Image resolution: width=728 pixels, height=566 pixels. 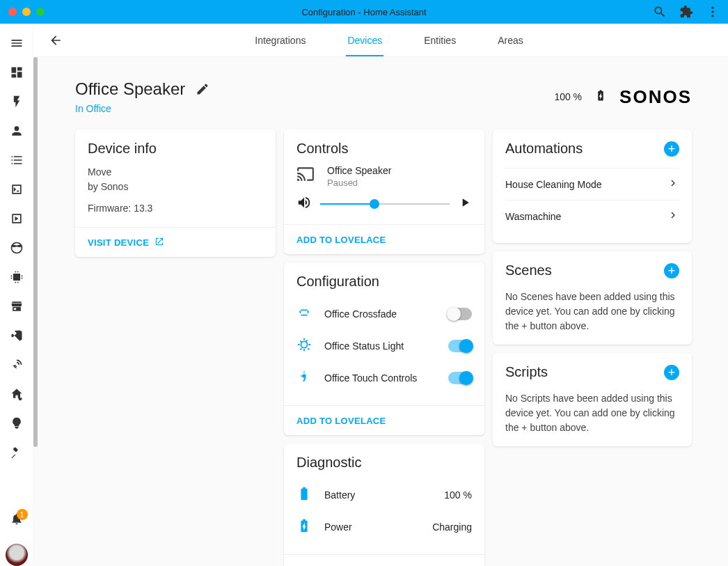 What do you see at coordinates (672, 372) in the screenshot?
I see `add-script-button: +` at bounding box center [672, 372].